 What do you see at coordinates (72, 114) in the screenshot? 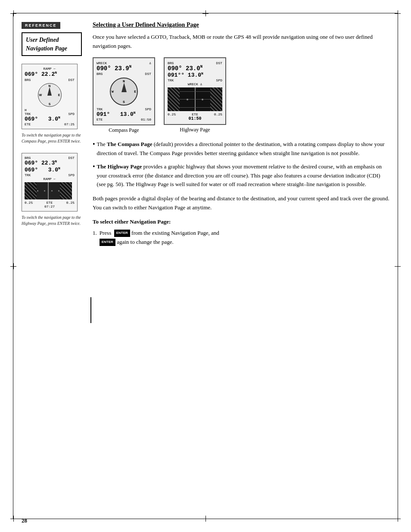
I see `sb-d1-spd: SPD` at bounding box center [72, 114].